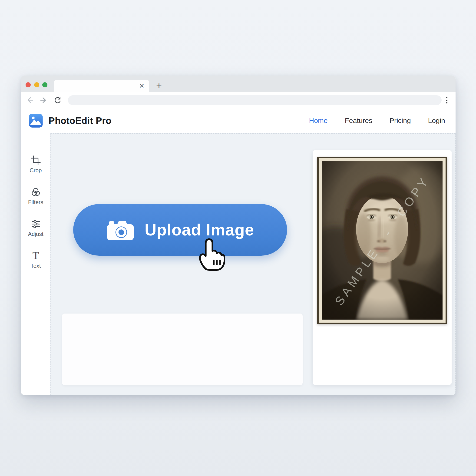  What do you see at coordinates (36, 256) in the screenshot?
I see `text-serif-icon: T` at bounding box center [36, 256].